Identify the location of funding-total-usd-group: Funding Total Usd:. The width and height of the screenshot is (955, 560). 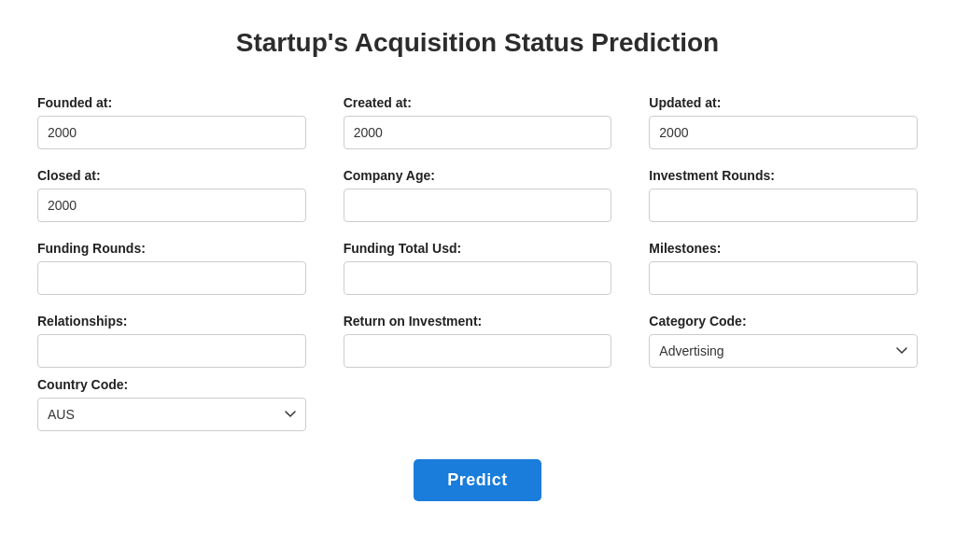
(478, 268).